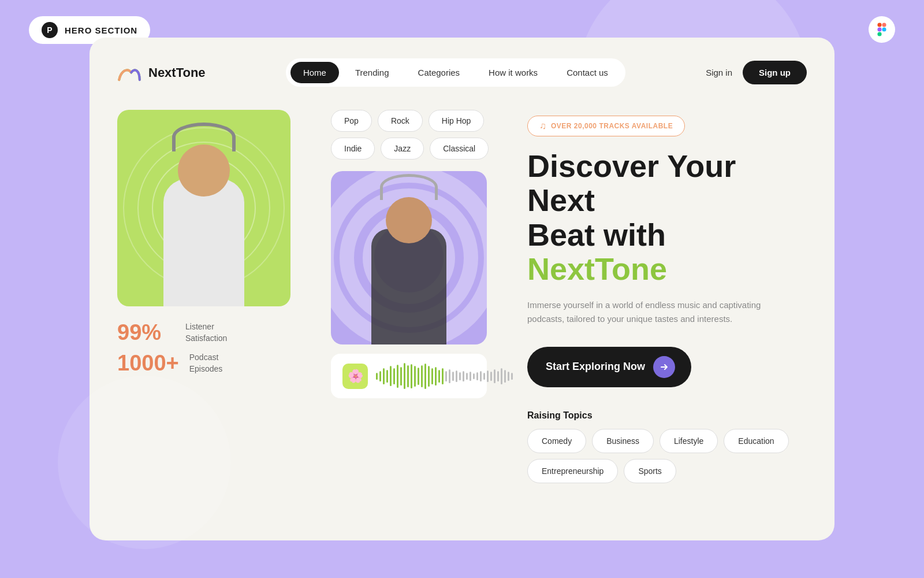 This screenshot has height=578, width=924. I want to click on genre-row-2: Indie Jazz Classical, so click(415, 149).